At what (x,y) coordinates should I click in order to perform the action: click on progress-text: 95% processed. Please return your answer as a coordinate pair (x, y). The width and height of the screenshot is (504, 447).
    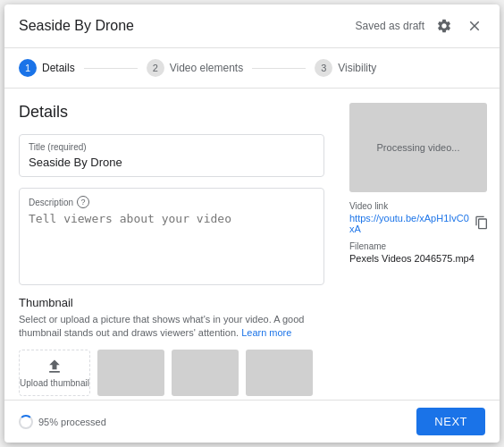
    Looking at the image, I should click on (72, 422).